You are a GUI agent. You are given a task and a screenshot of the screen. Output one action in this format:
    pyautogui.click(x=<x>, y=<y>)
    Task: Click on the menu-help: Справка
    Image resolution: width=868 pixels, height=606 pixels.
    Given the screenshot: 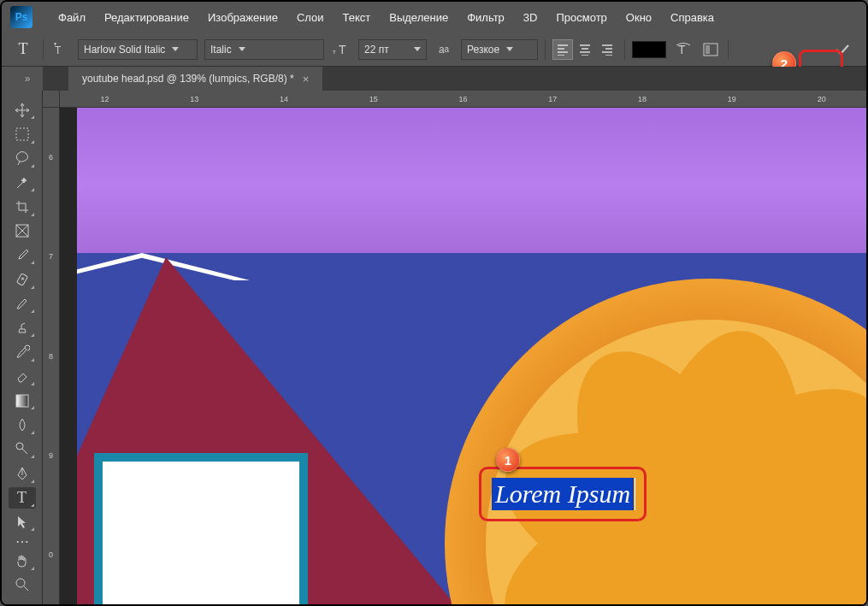 What is the action you would take?
    pyautogui.click(x=693, y=17)
    